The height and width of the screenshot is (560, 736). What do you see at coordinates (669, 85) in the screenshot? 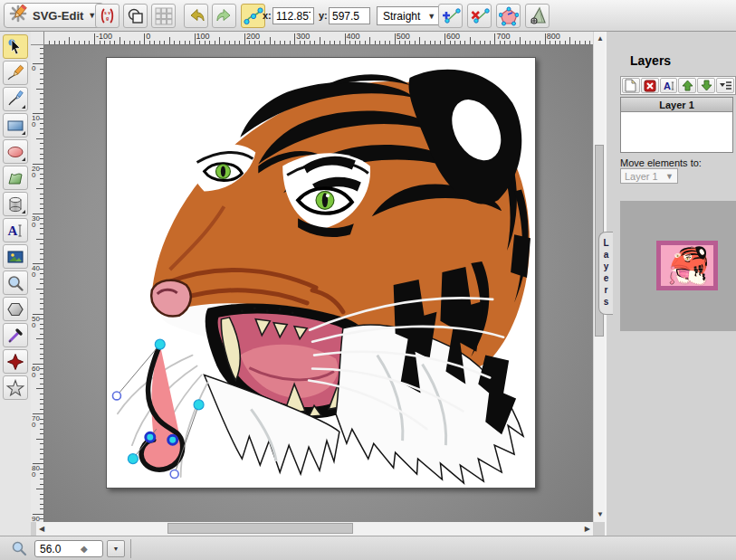
I see `rename-layer-button: A` at bounding box center [669, 85].